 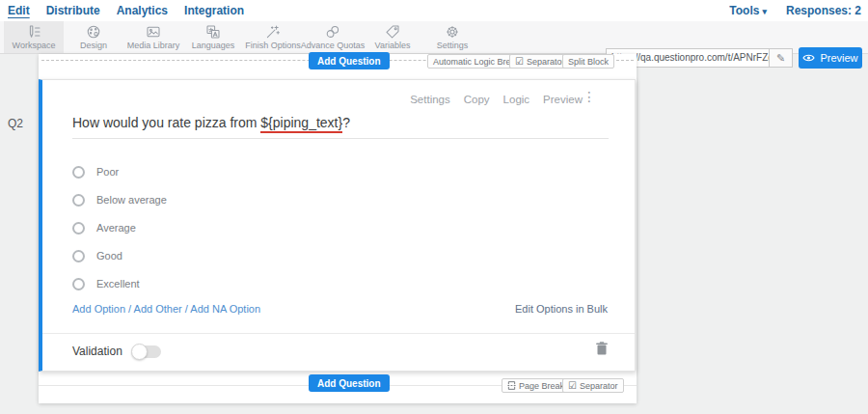 I want to click on question-text: How would you rate pizza from ${piping_t…, so click(x=211, y=123).